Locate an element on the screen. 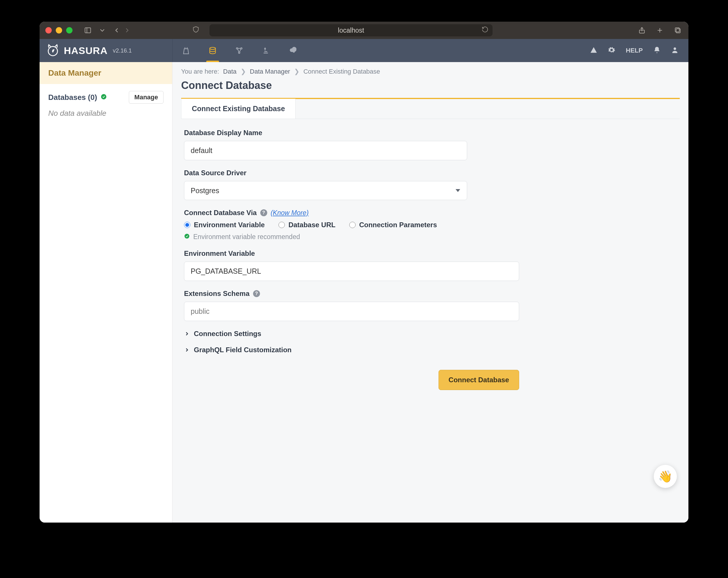  tabs-overview-icon is located at coordinates (678, 30).